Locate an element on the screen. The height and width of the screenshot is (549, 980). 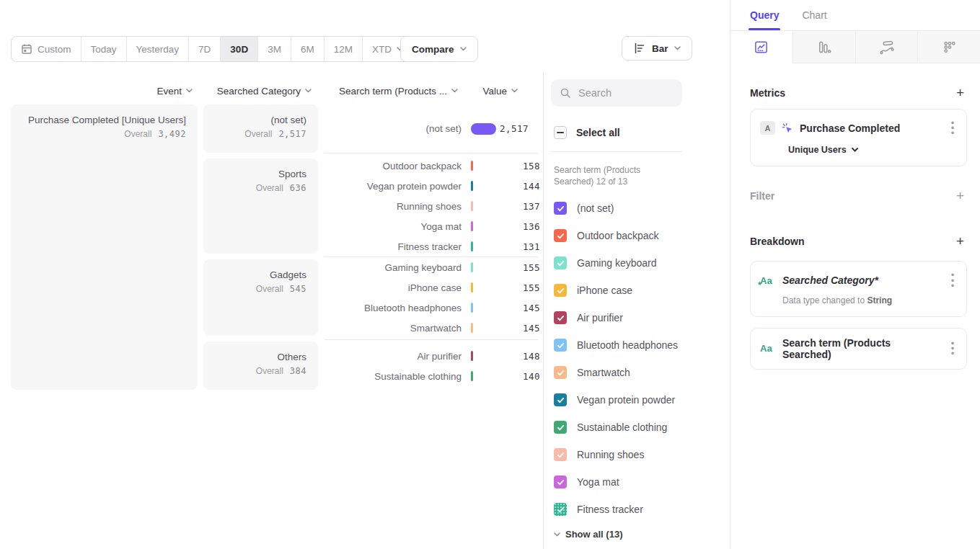
flows-icon is located at coordinates (887, 48).